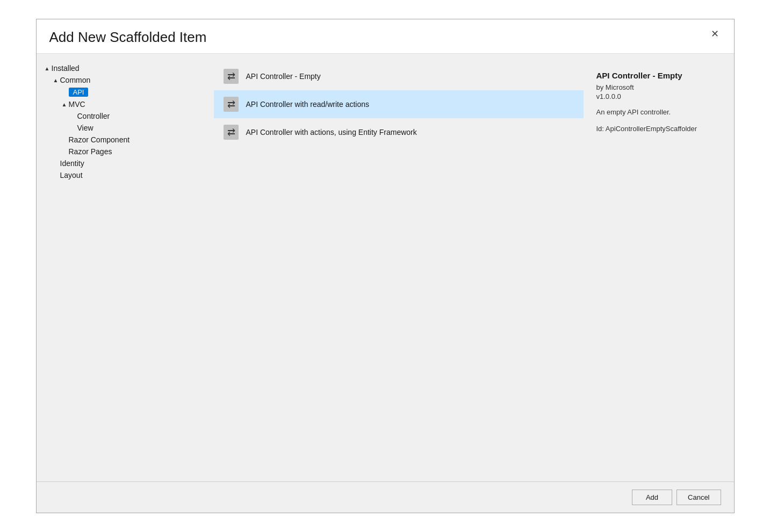 The height and width of the screenshot is (532, 770). I want to click on sidebar-item-label: Identity, so click(72, 163).